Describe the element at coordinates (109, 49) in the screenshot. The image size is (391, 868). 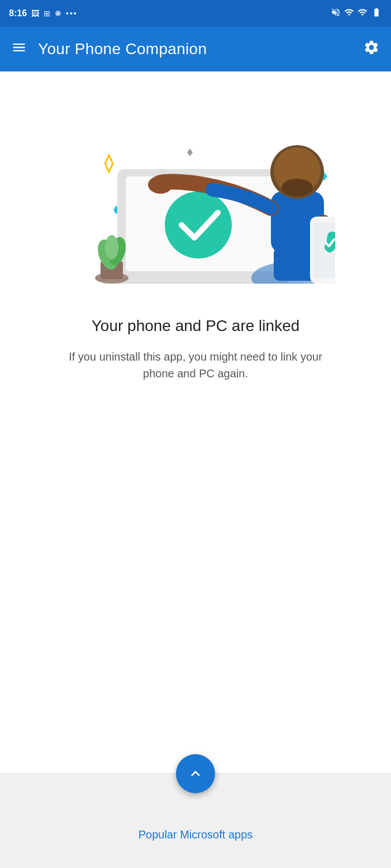
I see `app-bar-left: Your Phone Companion` at that location.